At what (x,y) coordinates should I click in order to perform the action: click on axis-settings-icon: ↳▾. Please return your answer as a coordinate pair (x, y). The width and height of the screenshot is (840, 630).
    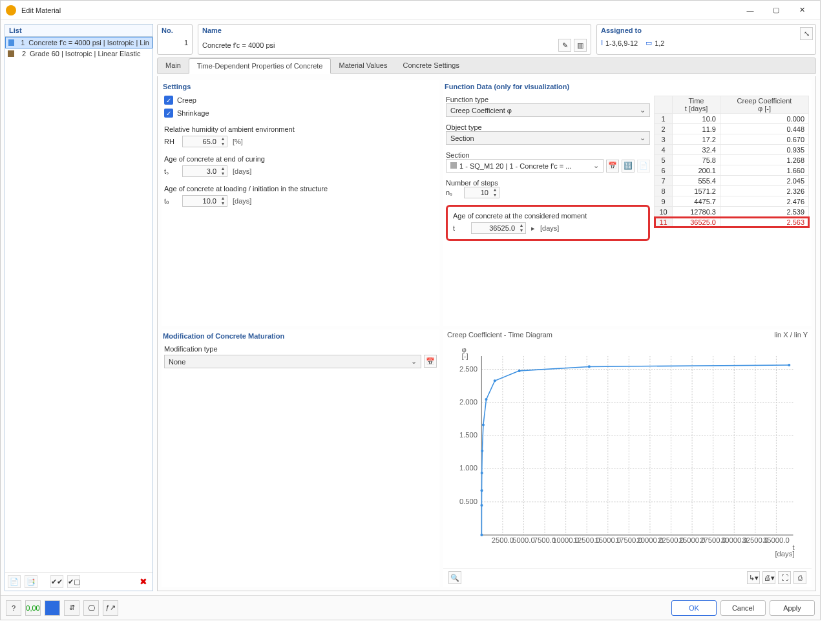
    Looking at the image, I should click on (753, 578).